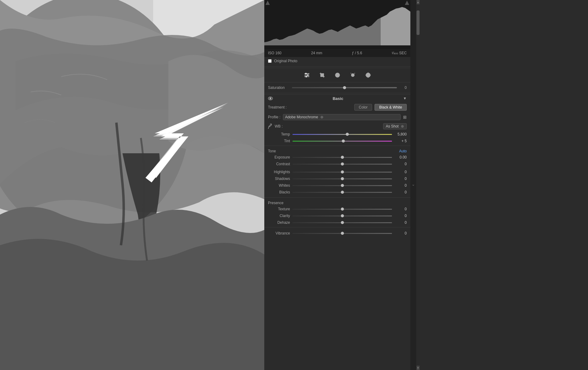 Image resolution: width=588 pixels, height=370 pixels. What do you see at coordinates (286, 61) in the screenshot?
I see `original-photo-label: Original Photo` at bounding box center [286, 61].